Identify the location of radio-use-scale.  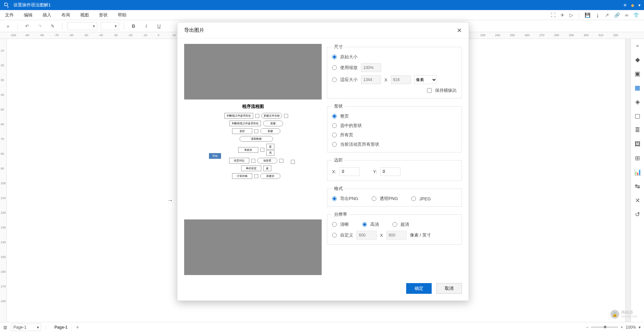
(334, 68).